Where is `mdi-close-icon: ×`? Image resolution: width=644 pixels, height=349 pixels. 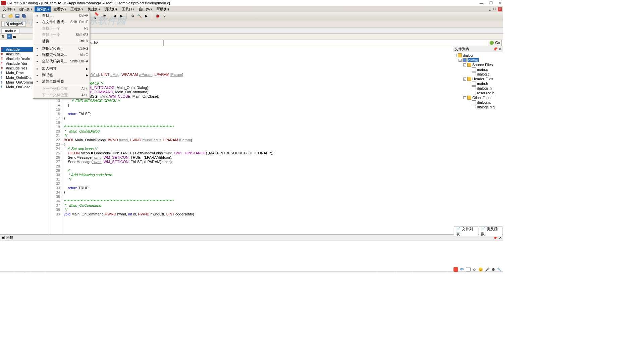 mdi-close-icon: × is located at coordinates (500, 9).